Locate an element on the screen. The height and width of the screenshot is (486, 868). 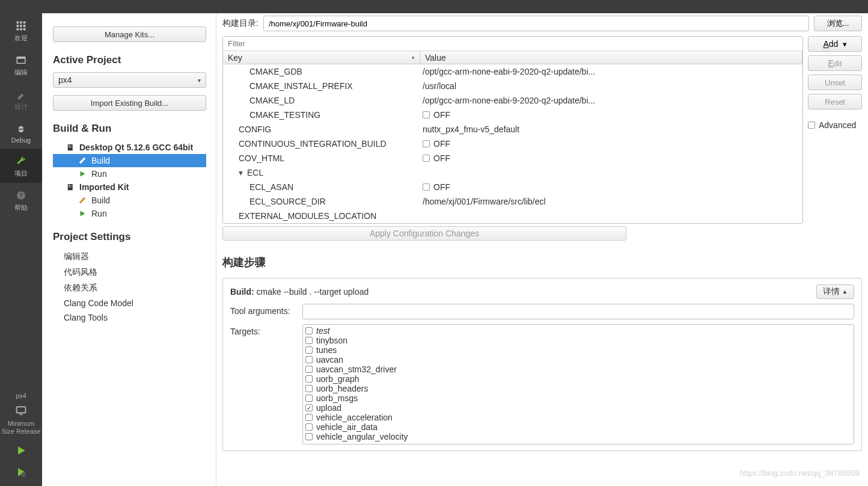
play-debug-icon is located at coordinates (21, 472).